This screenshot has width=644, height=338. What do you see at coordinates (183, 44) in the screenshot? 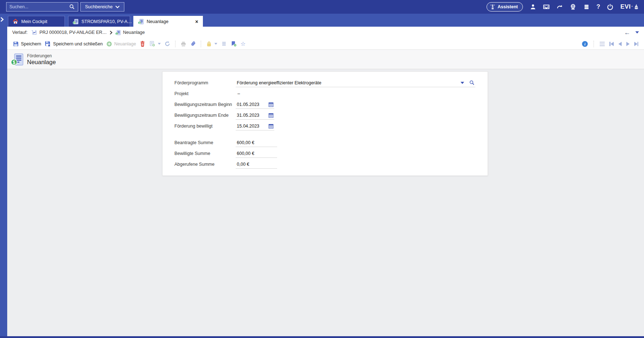
I see `print-icon` at bounding box center [183, 44].